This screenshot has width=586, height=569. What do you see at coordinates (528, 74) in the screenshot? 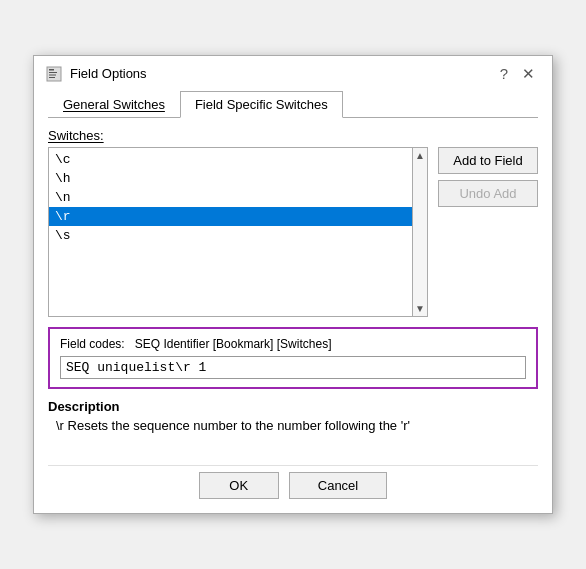
I see `close-button: ✕` at bounding box center [528, 74].